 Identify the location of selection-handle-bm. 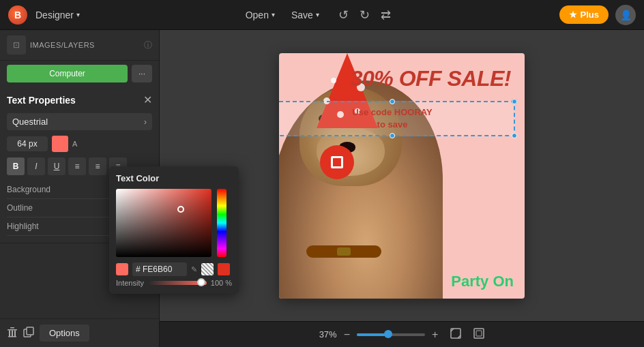
(392, 136).